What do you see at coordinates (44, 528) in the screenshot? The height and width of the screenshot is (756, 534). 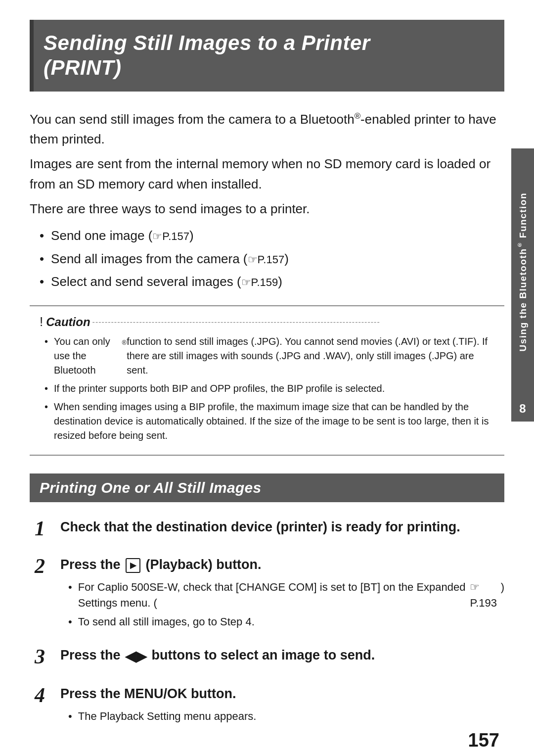 I see `step-1-number: 1` at bounding box center [44, 528].